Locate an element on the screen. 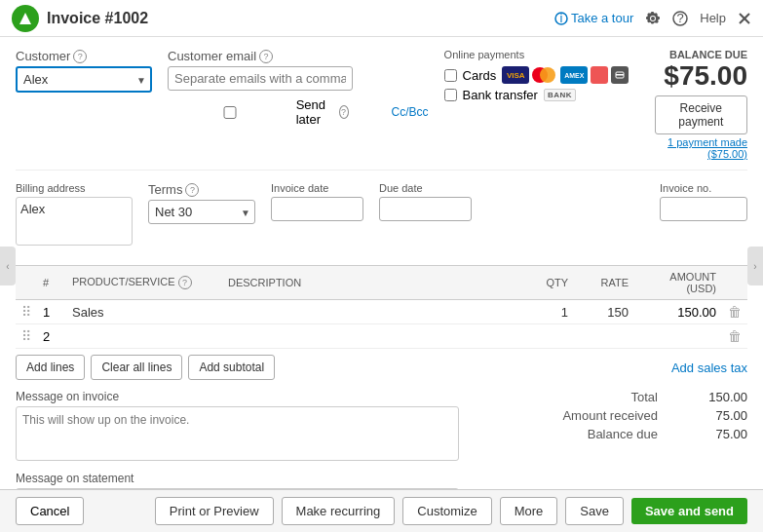 The image size is (763, 532). make-recurring-button: Make recurring is located at coordinates (339, 511).